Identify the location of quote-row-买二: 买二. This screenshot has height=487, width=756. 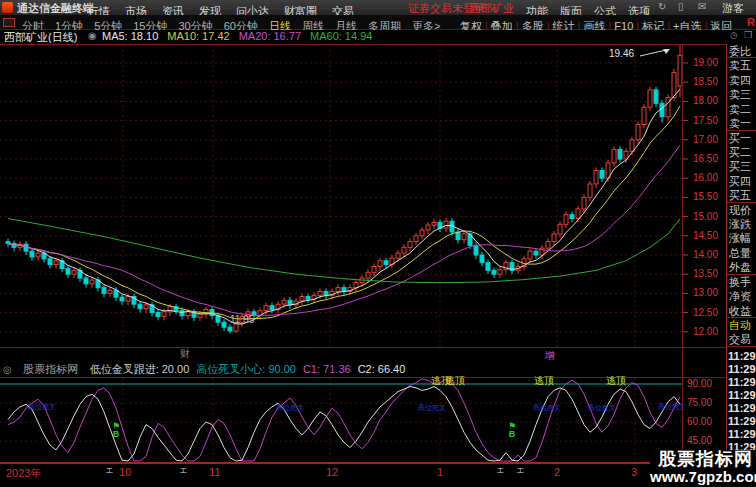
(742, 152).